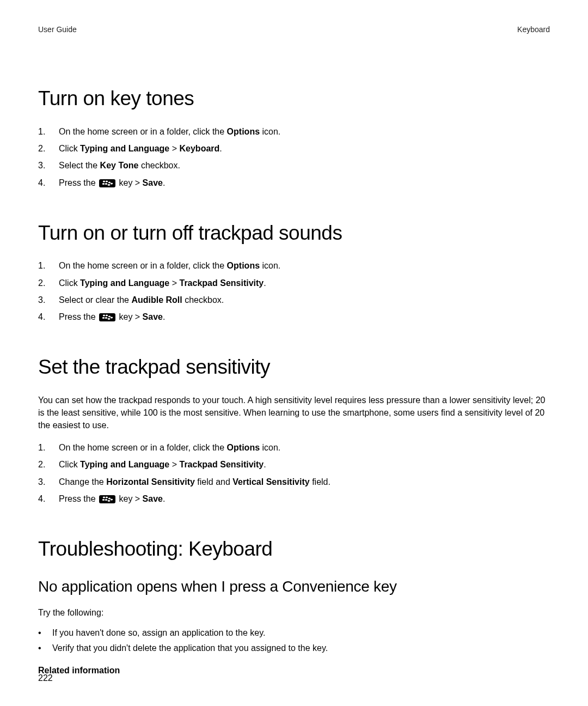 This screenshot has width=588, height=706. Describe the element at coordinates (294, 300) in the screenshot. I see `step-item: Select or clear the Audible Roll checkbo…` at that location.